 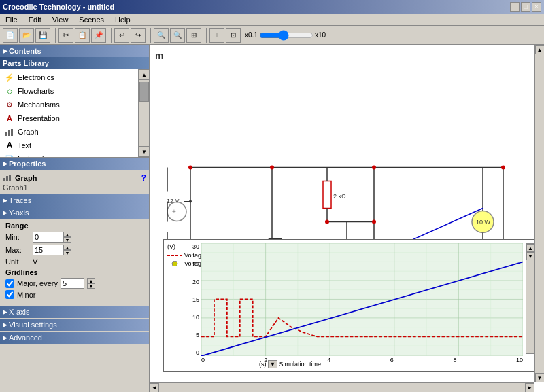 What do you see at coordinates (272, 7) in the screenshot?
I see `title-bar: Crocodile Technology - untitled _ □ ×` at bounding box center [272, 7].